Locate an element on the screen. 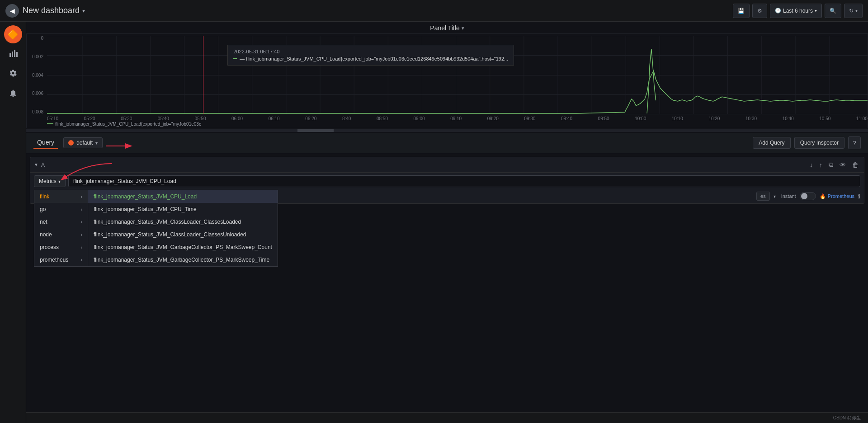 The height and width of the screenshot is (423, 868). metrics-button: Metrics ▾ is located at coordinates (50, 181).